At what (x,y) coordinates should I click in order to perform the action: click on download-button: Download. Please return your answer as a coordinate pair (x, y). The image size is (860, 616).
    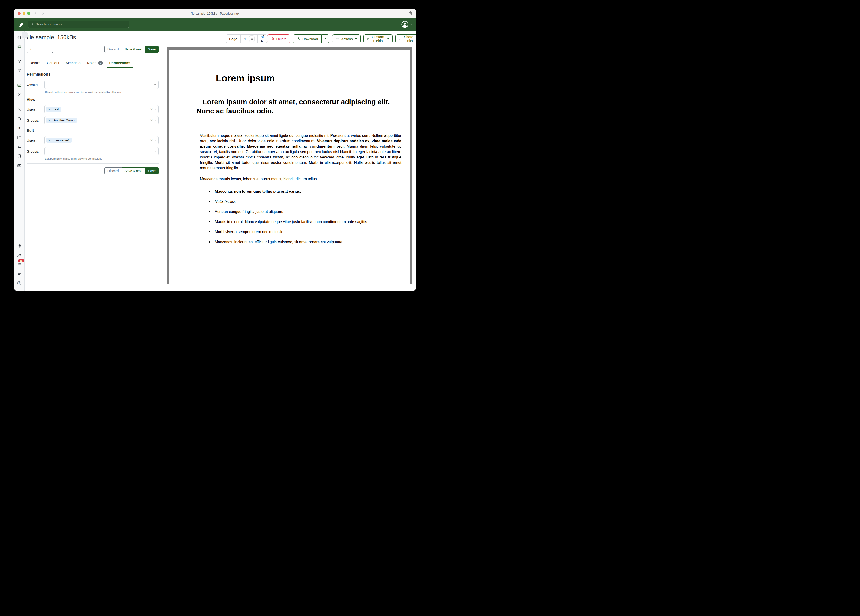
    Looking at the image, I should click on (307, 39).